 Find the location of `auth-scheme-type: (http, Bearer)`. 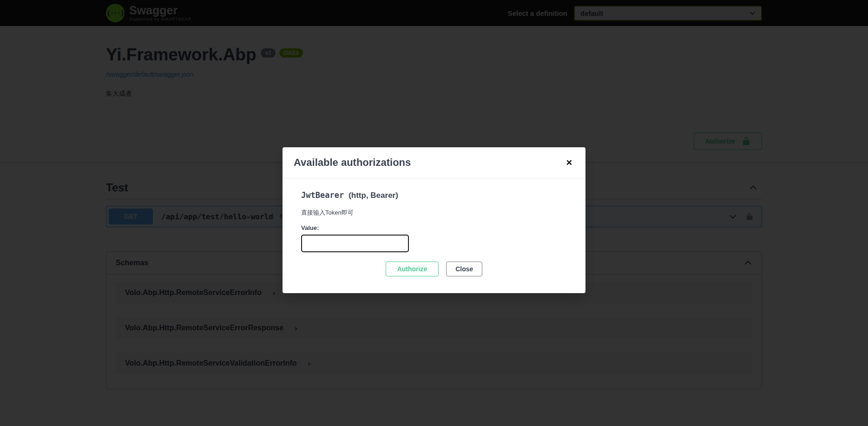

auth-scheme-type: (http, Bearer) is located at coordinates (374, 196).